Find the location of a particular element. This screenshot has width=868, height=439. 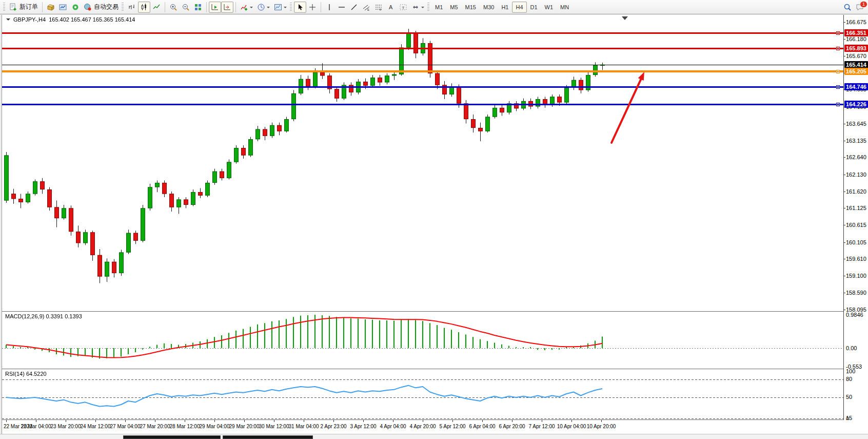

sound-icon is located at coordinates (75, 7).